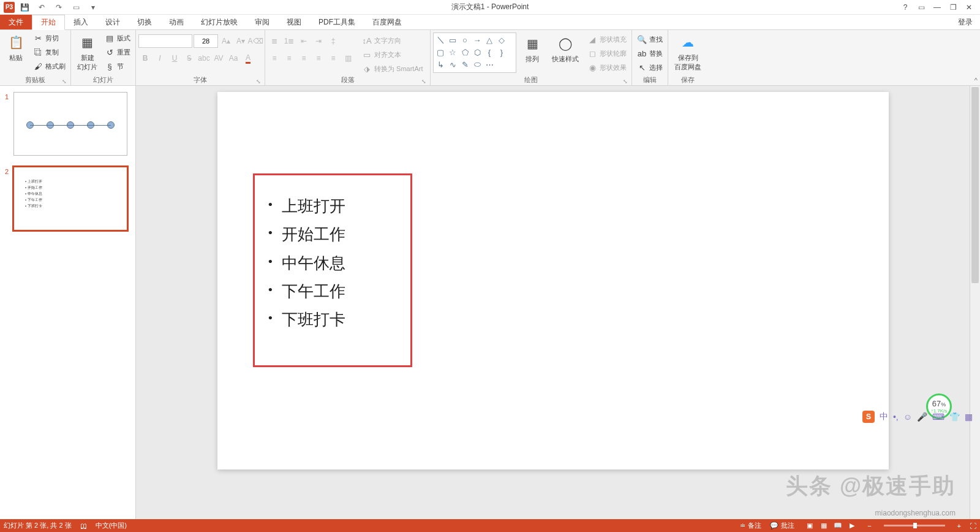 The height and width of the screenshot is (532, 980). What do you see at coordinates (650, 67) in the screenshot?
I see `select-button: ↖选择` at bounding box center [650, 67].